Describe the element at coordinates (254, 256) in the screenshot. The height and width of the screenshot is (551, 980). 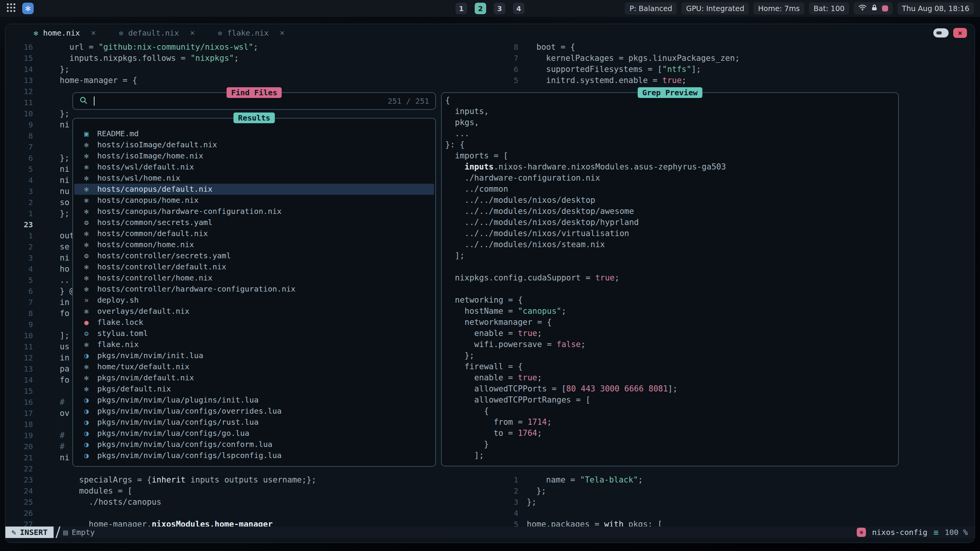
I see `finder-result-row: ⚙hosts/controller/secrets.yaml` at that location.